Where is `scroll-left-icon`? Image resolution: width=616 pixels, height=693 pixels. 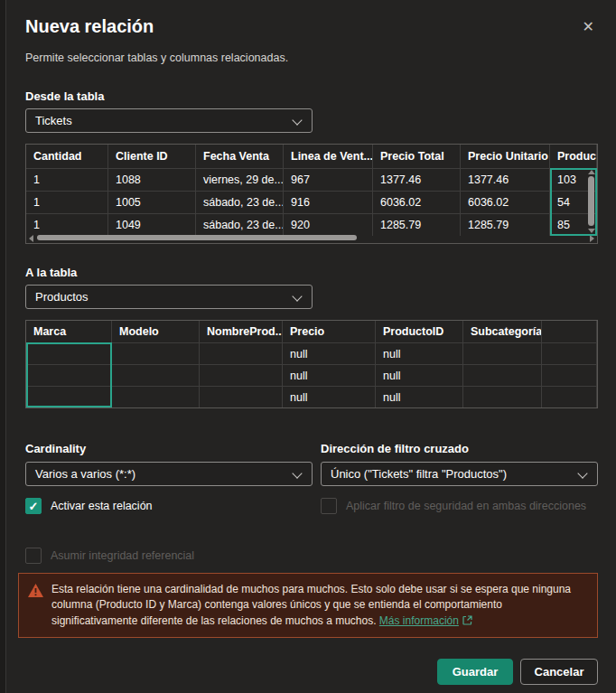
scroll-left-icon is located at coordinates (31, 239).